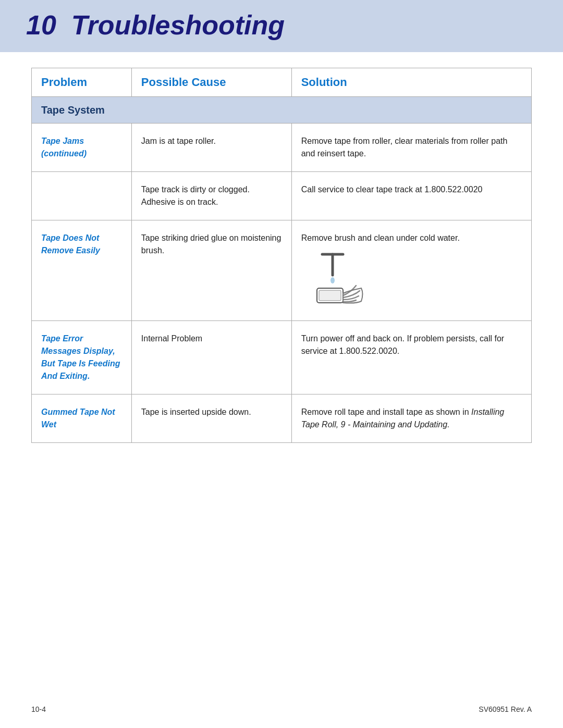  What do you see at coordinates (282, 709) in the screenshot?
I see `page-footer: 10-4 SV60951 Rev. A` at bounding box center [282, 709].